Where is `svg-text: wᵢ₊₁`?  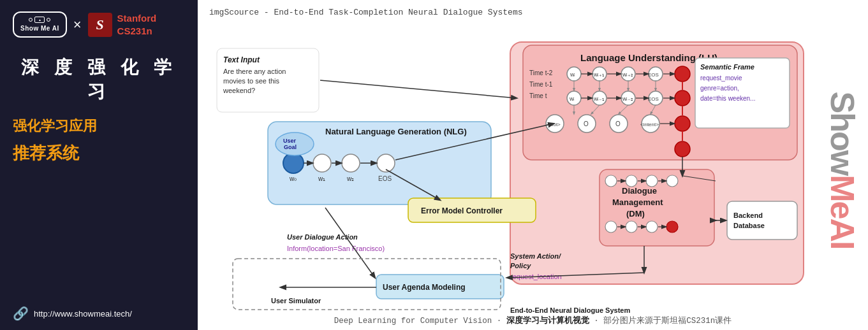 svg-text: wᵢ₊₁ is located at coordinates (600, 75).